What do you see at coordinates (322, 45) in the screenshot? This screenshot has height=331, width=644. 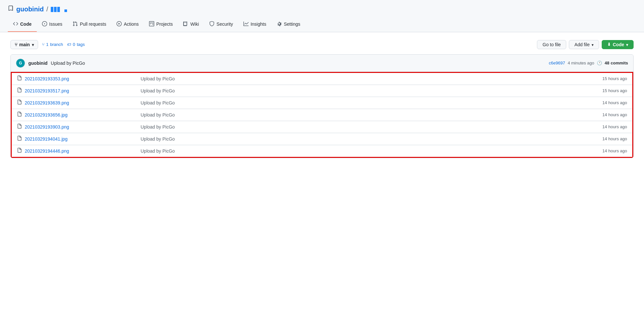 I see `repo-actions-bar: ⑂ main ⑂ 1 branch 🏷 0 tags Go to file` at bounding box center [322, 45].